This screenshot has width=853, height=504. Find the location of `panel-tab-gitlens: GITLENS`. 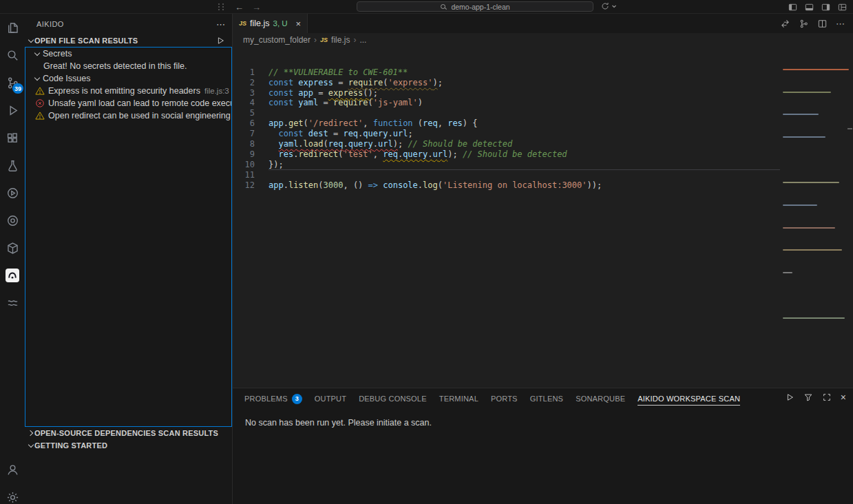

panel-tab-gitlens: GITLENS is located at coordinates (547, 399).